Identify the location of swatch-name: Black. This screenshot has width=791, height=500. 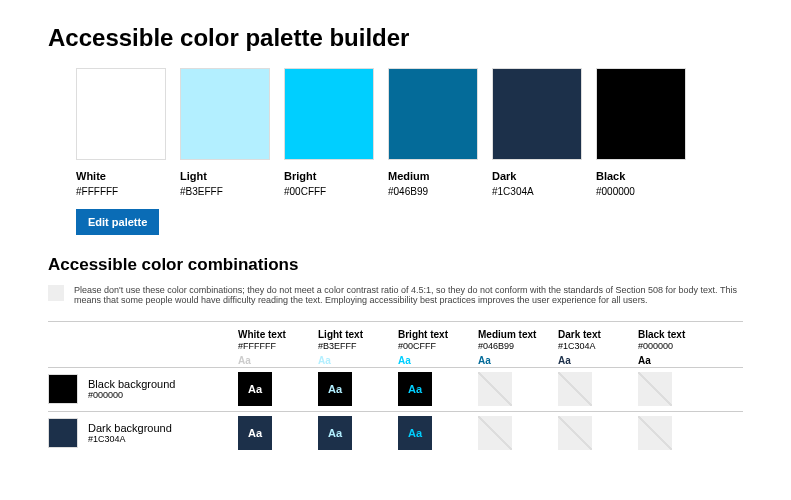
(641, 176).